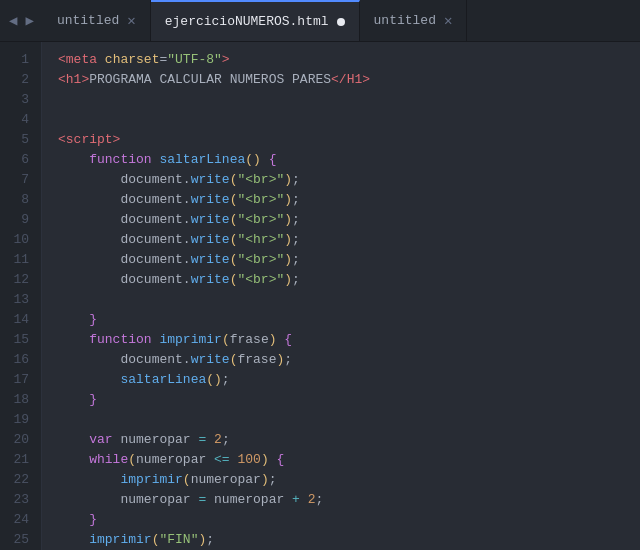  Describe the element at coordinates (29, 20) in the screenshot. I see `nav-right-arrow: ▶` at that location.